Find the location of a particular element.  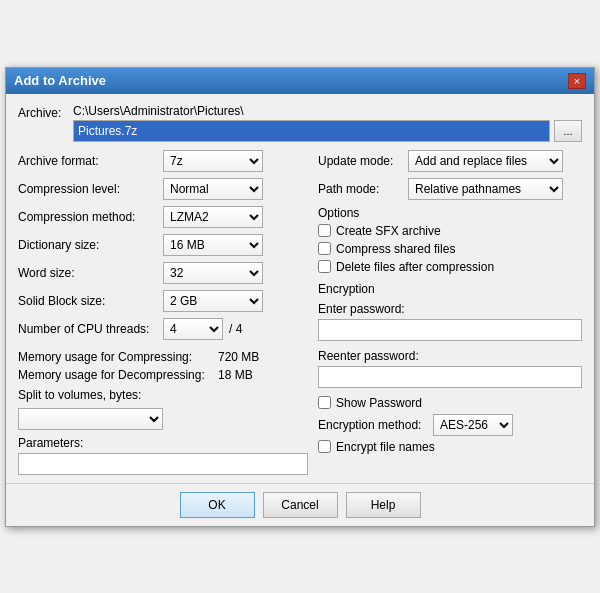

create-sfx-row: Create SFX archive is located at coordinates (450, 231).